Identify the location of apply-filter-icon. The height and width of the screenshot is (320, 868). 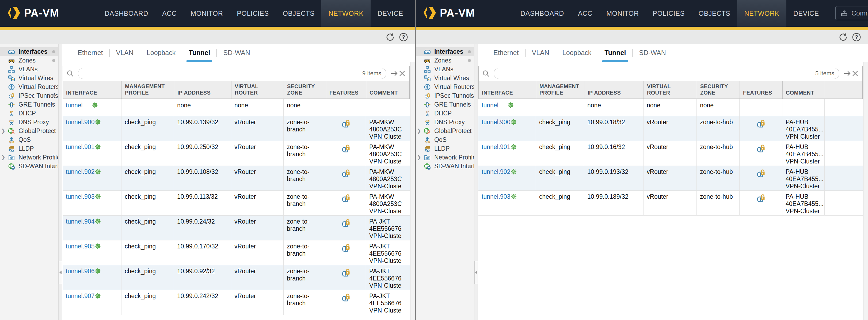
(847, 73).